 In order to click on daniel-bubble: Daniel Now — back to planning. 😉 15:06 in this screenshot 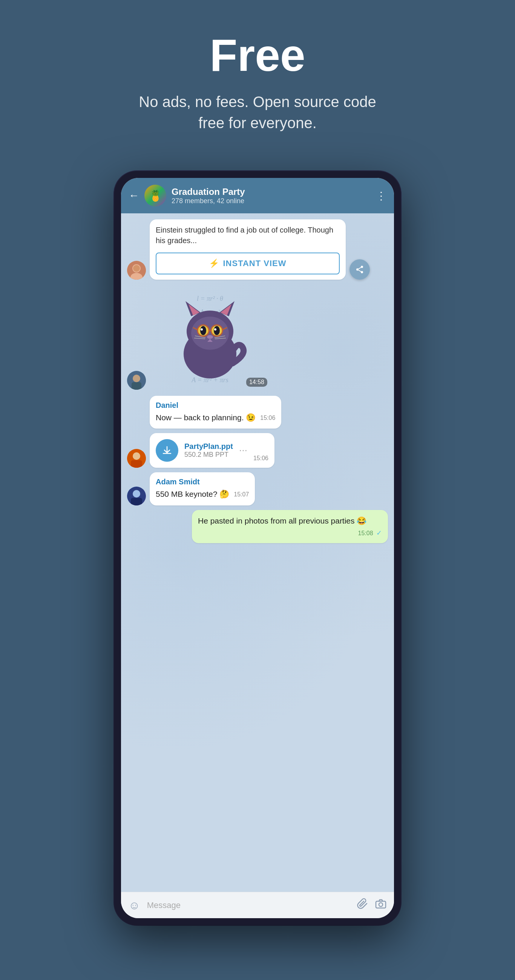, I will do `click(215, 412)`.